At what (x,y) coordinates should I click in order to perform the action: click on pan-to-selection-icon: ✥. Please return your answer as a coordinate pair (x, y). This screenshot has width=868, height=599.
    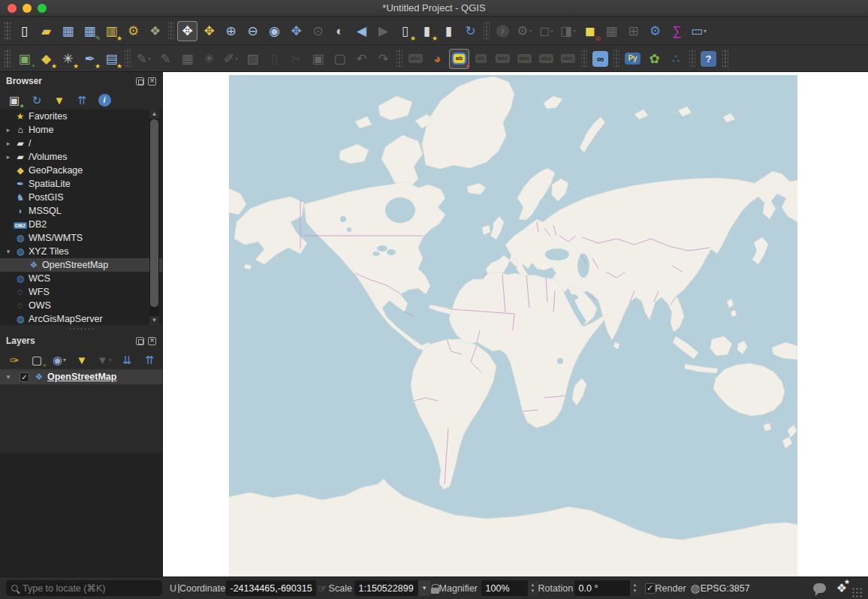
    Looking at the image, I should click on (209, 32).